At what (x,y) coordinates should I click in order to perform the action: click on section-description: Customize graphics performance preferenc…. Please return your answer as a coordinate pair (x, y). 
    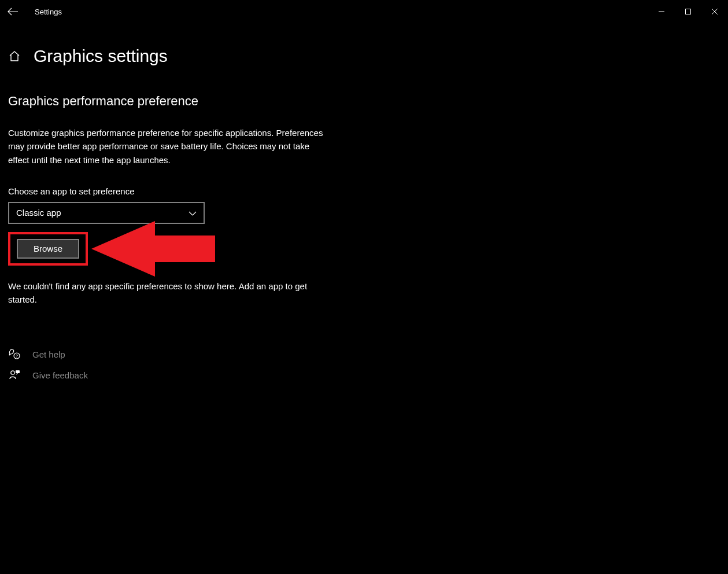
    Looking at the image, I should click on (170, 146).